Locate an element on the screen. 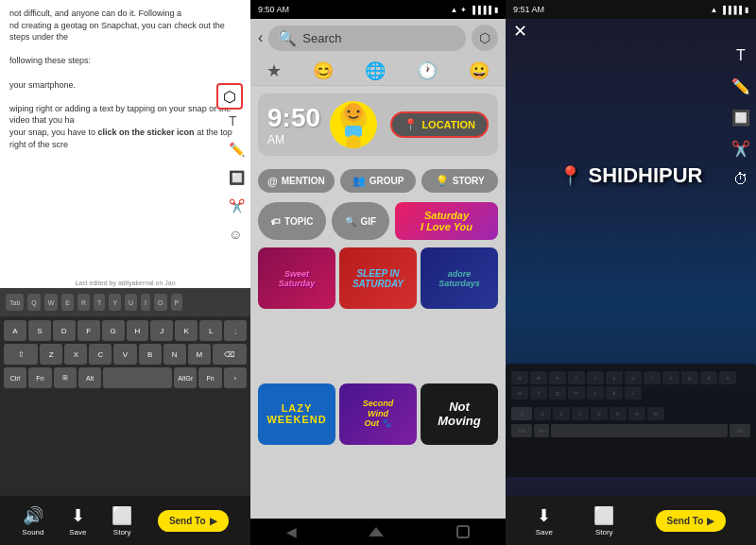 The image size is (756, 545). kb-a: A is located at coordinates (15, 331).